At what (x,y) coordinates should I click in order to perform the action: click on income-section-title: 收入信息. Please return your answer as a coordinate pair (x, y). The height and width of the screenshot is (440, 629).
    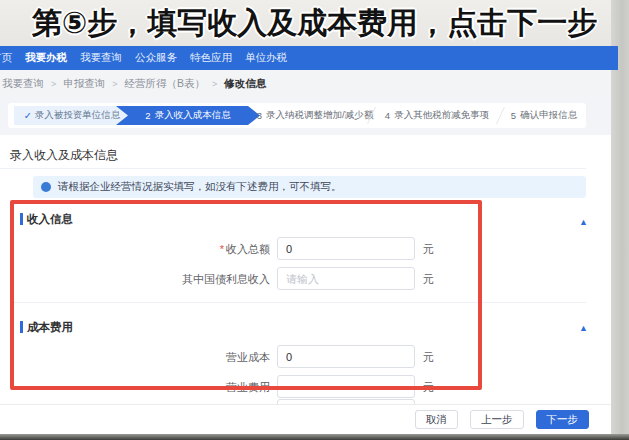
    Looking at the image, I should click on (46, 220).